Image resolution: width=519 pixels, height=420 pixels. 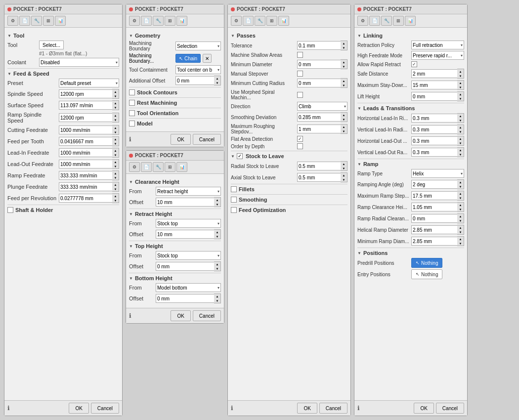 What do you see at coordinates (232, 408) in the screenshot?
I see `panel4-info-icon: ℹ` at bounding box center [232, 408].